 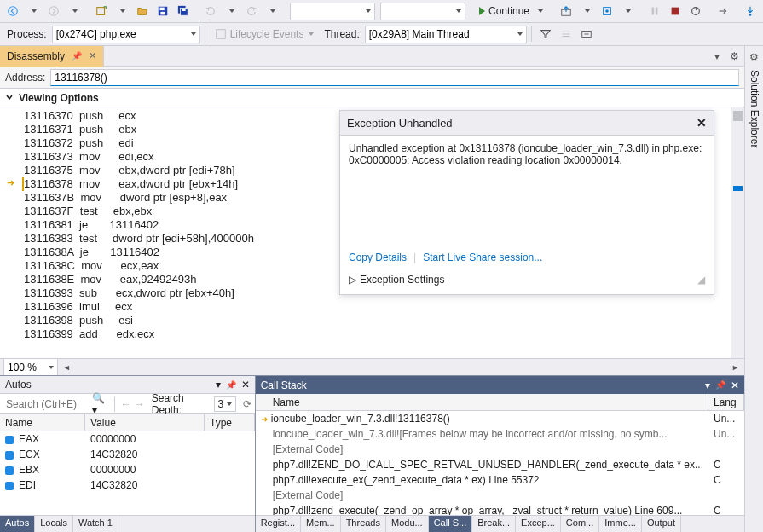 What do you see at coordinates (384, 307) in the screenshot?
I see `disasm-line: 13116396 imul ecx` at bounding box center [384, 307].